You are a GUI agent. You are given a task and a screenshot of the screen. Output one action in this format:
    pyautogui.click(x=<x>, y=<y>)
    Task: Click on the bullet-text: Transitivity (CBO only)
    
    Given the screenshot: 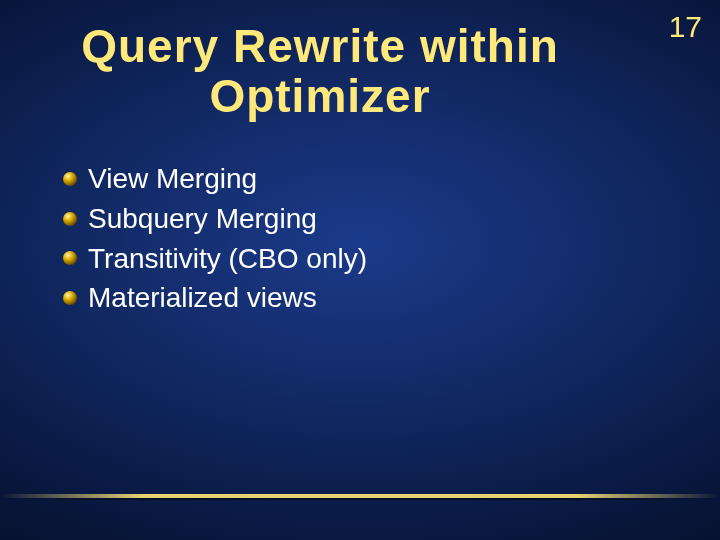 What is the action you would take?
    pyautogui.click(x=228, y=259)
    